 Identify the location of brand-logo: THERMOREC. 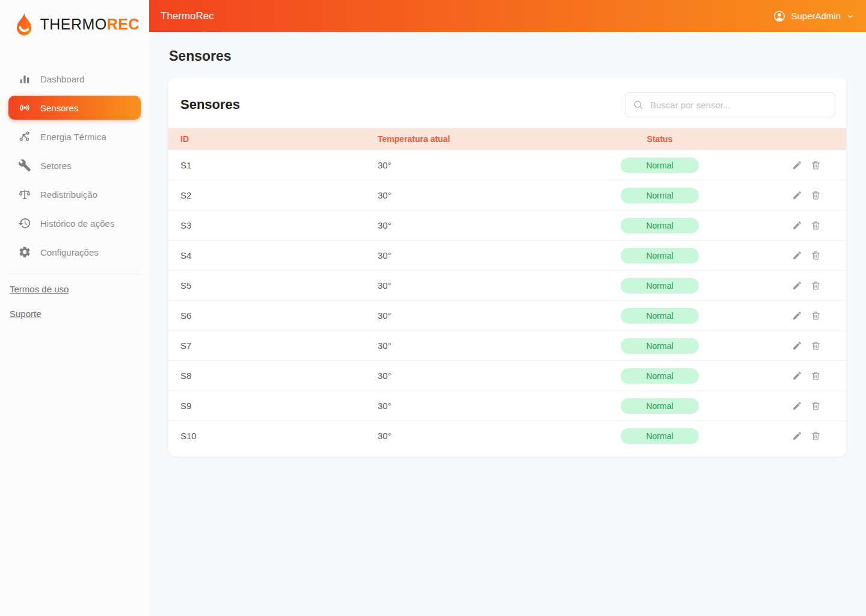
(75, 23).